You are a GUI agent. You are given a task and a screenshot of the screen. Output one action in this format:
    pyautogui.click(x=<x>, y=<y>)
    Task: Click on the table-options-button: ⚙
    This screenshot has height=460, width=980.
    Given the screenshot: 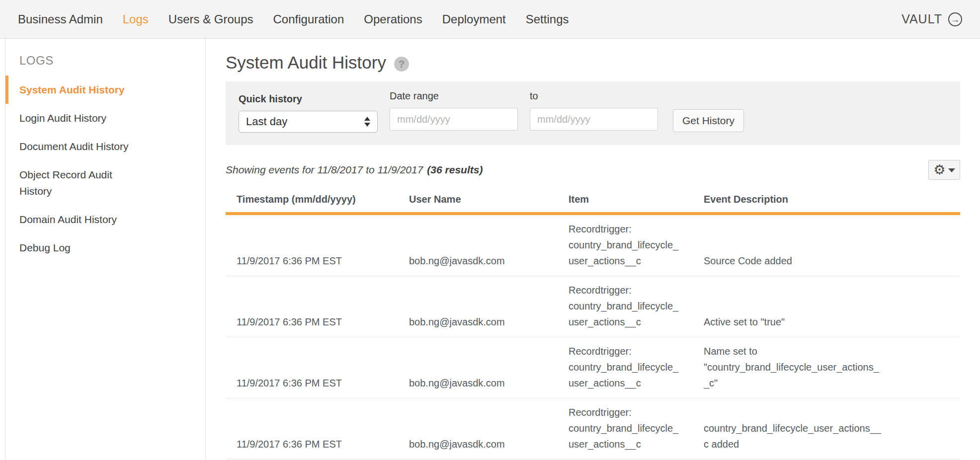 What is the action you would take?
    pyautogui.click(x=944, y=170)
    